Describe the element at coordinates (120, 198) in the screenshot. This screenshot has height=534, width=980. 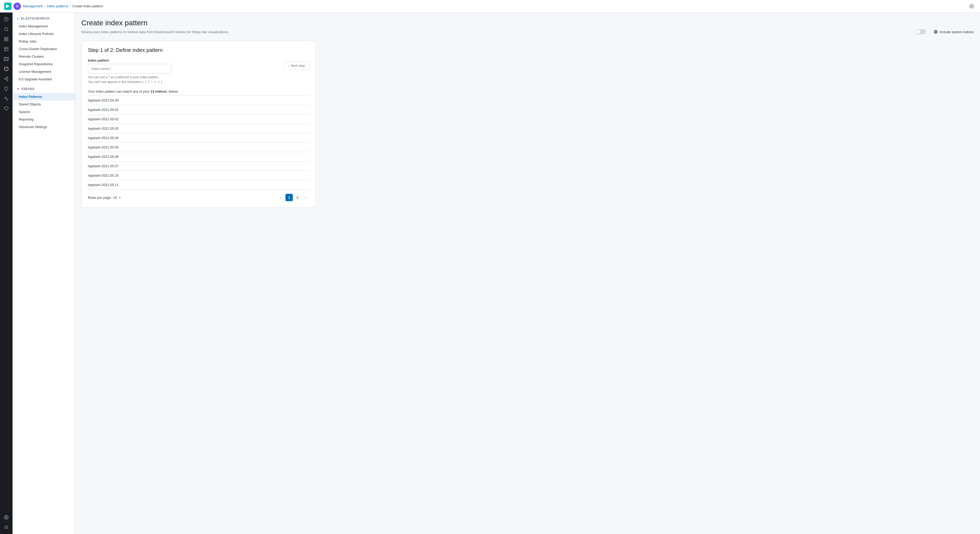
I see `rows-per-page-chevron-icon: ▼` at that location.